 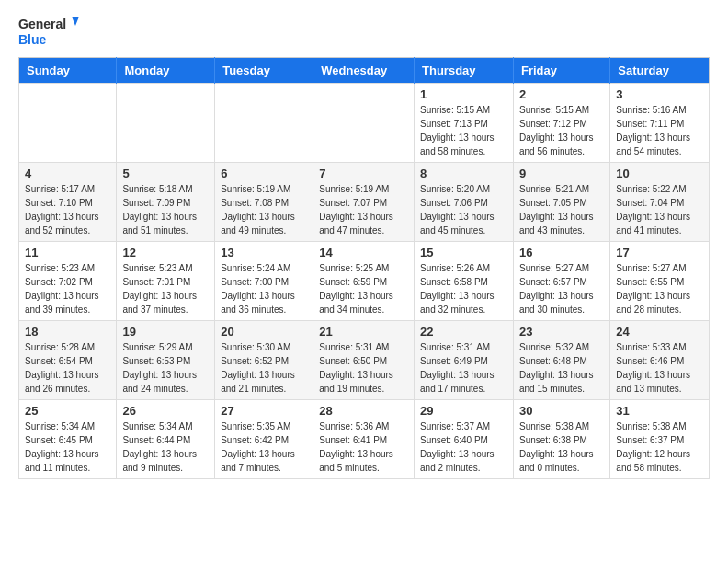 What do you see at coordinates (562, 252) in the screenshot?
I see `day-number: 16` at bounding box center [562, 252].